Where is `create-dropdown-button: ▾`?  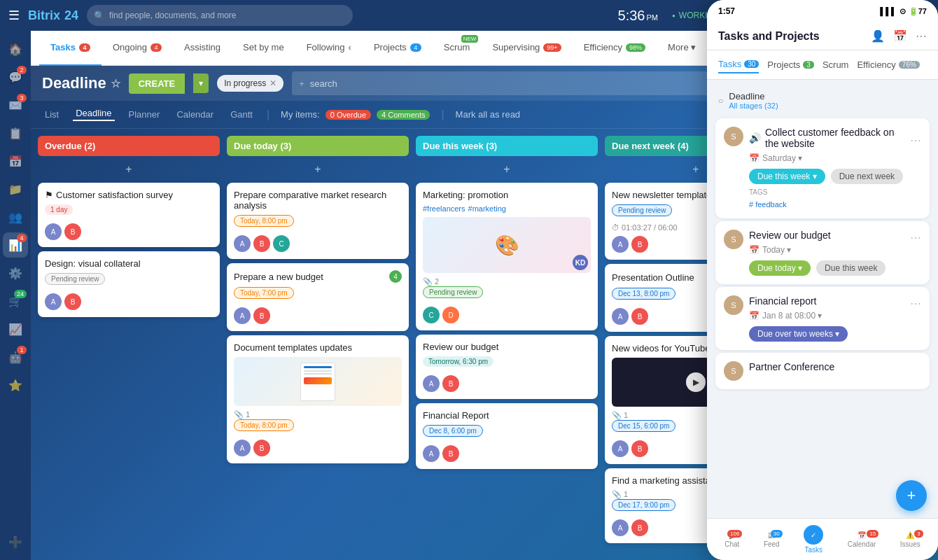 create-dropdown-button: ▾ is located at coordinates (201, 83).